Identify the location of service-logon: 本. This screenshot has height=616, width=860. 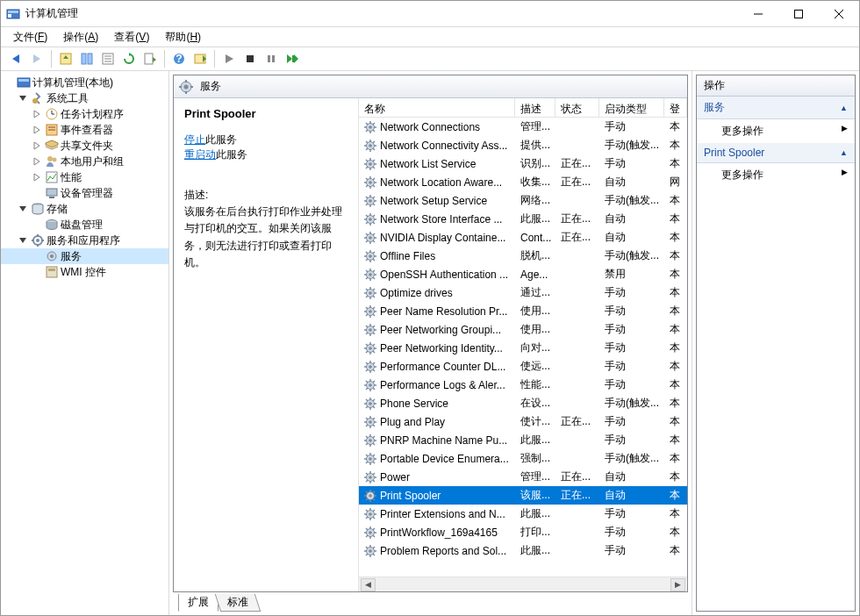
(675, 367).